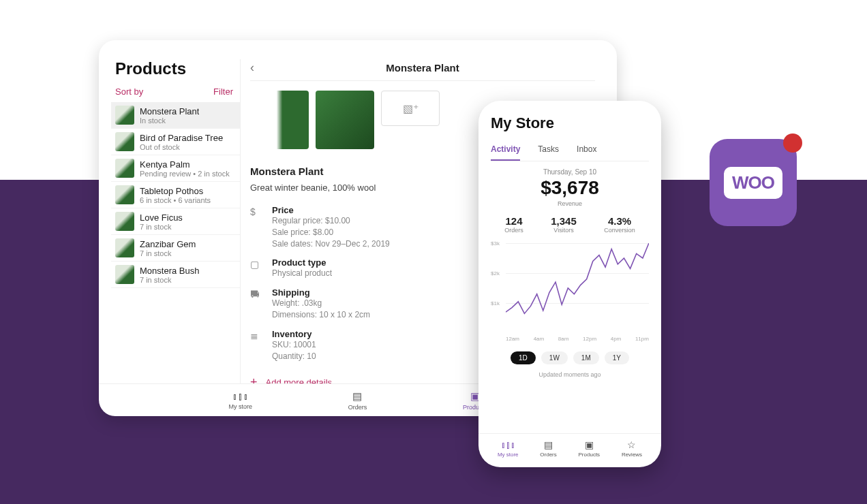 The height and width of the screenshot is (504, 867). I want to click on phone-nav-my-store: ⫾⫿⫾My store, so click(508, 448).